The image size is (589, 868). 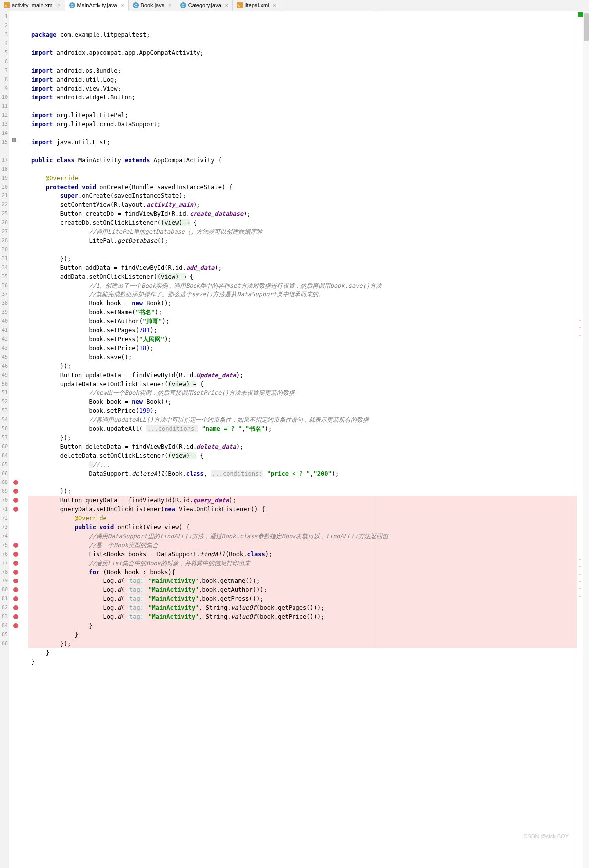 What do you see at coordinates (204, 5) in the screenshot?
I see `tab-category: CCategory.java×` at bounding box center [204, 5].